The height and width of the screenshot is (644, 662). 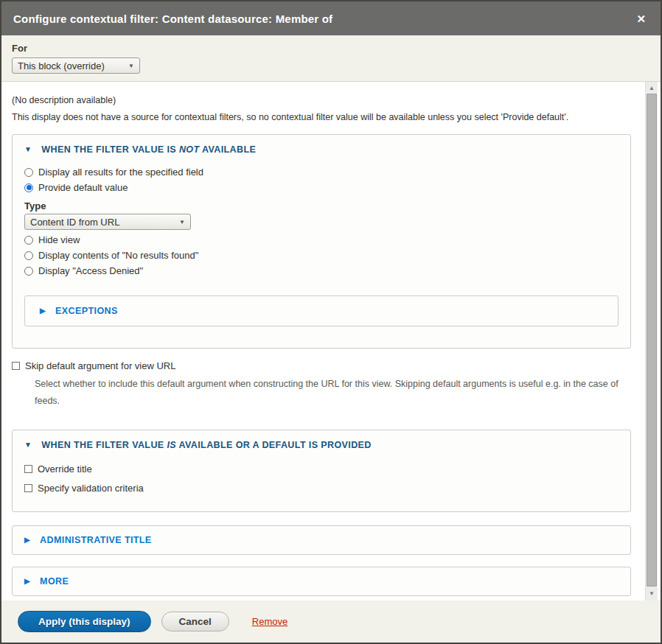 I want to click on radio-display-access-denied: Display "Access Denied", so click(x=321, y=271).